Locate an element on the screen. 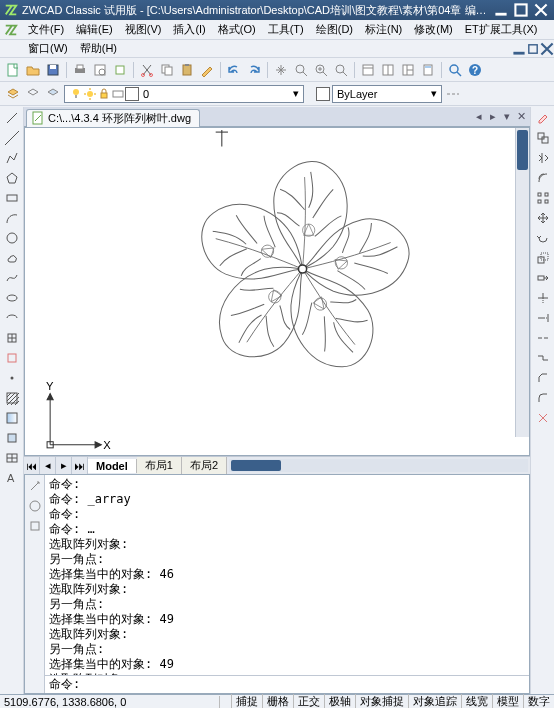  design-center-button is located at coordinates (388, 70).